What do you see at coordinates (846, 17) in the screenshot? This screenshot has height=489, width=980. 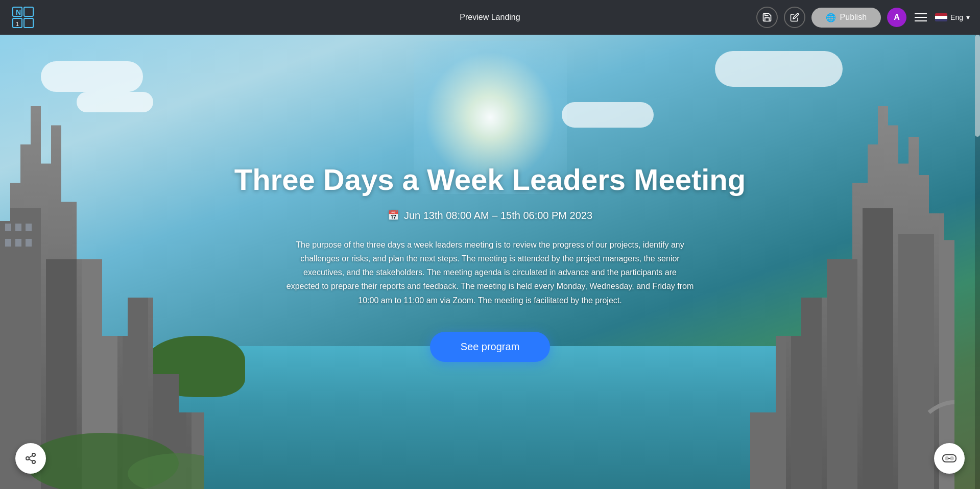 I see `publish-button: 🌐 Publish` at bounding box center [846, 17].